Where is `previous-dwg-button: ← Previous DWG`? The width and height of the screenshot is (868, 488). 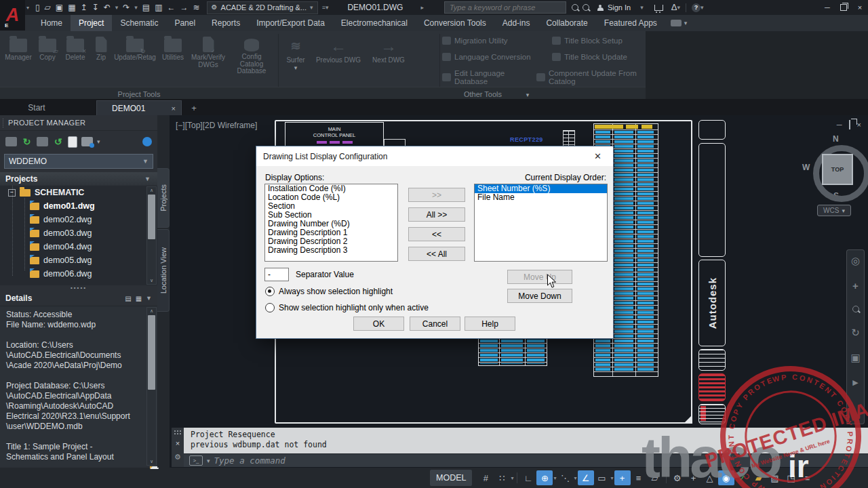 previous-dwg-button: ← Previous DWG is located at coordinates (338, 49).